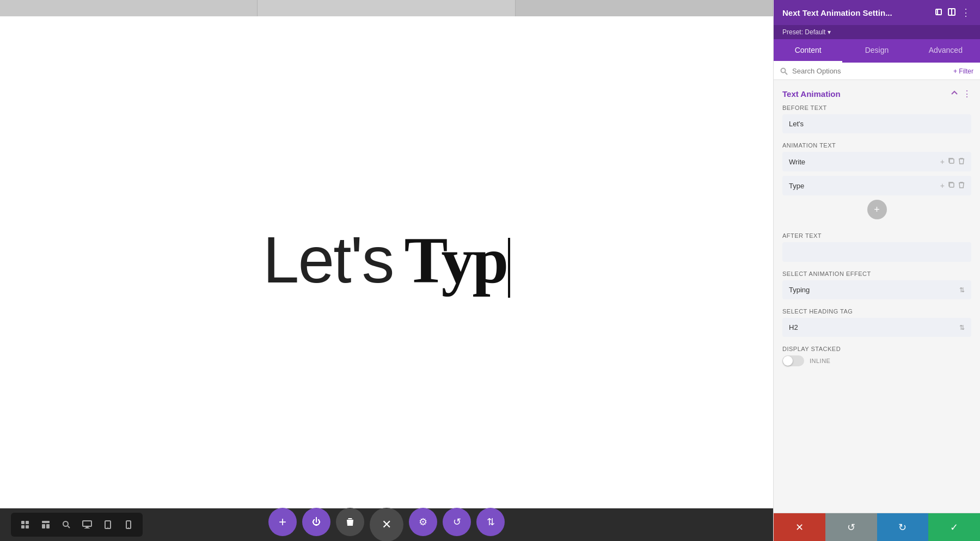  What do you see at coordinates (457, 262) in the screenshot?
I see `canvas-text-animated: Typ` at bounding box center [457, 262].